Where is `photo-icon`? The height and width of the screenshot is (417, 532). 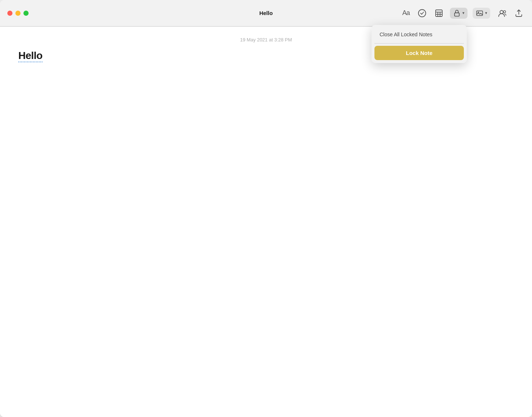 photo-icon is located at coordinates (480, 13).